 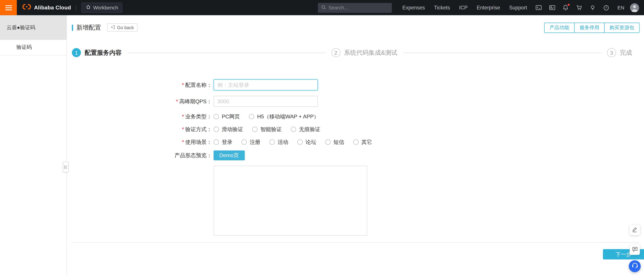 What do you see at coordinates (442, 8) in the screenshot?
I see `nav-item-tickets: Tickets` at bounding box center [442, 8].